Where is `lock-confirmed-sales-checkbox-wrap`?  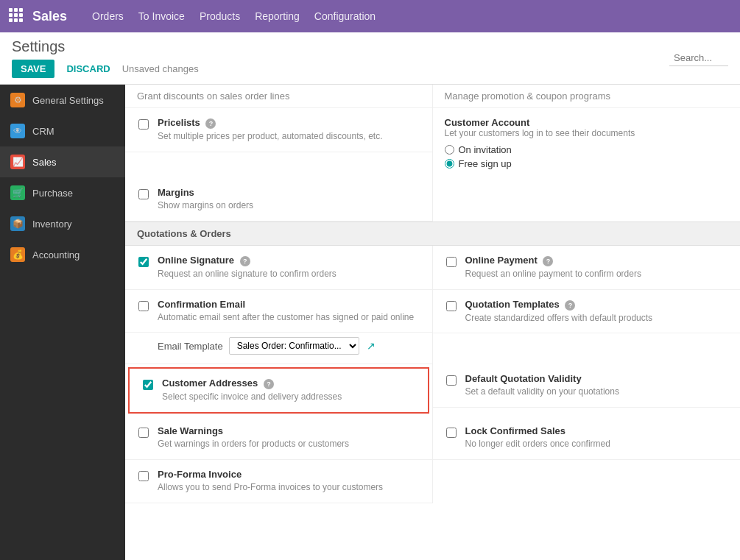
lock-confirmed-sales-checkbox-wrap is located at coordinates (451, 433).